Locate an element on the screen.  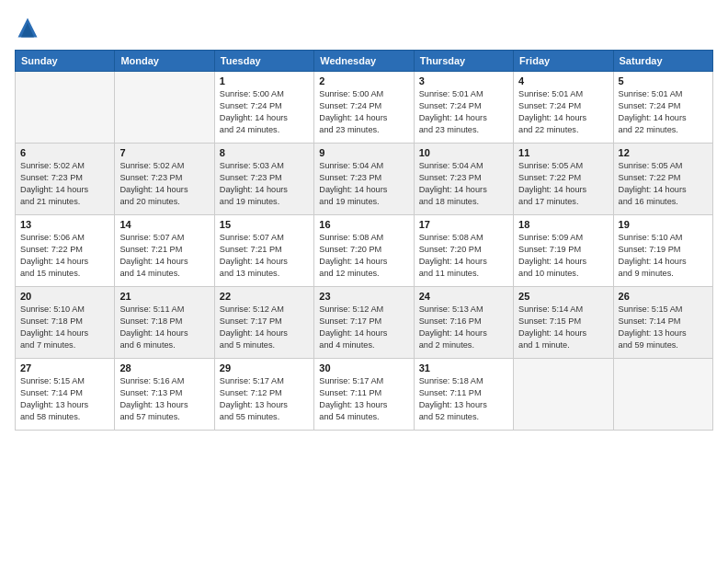
day-cell: 9Sunrise: 5:04 AM Sunset: 7:23 PM Daylig… is located at coordinates (364, 179).